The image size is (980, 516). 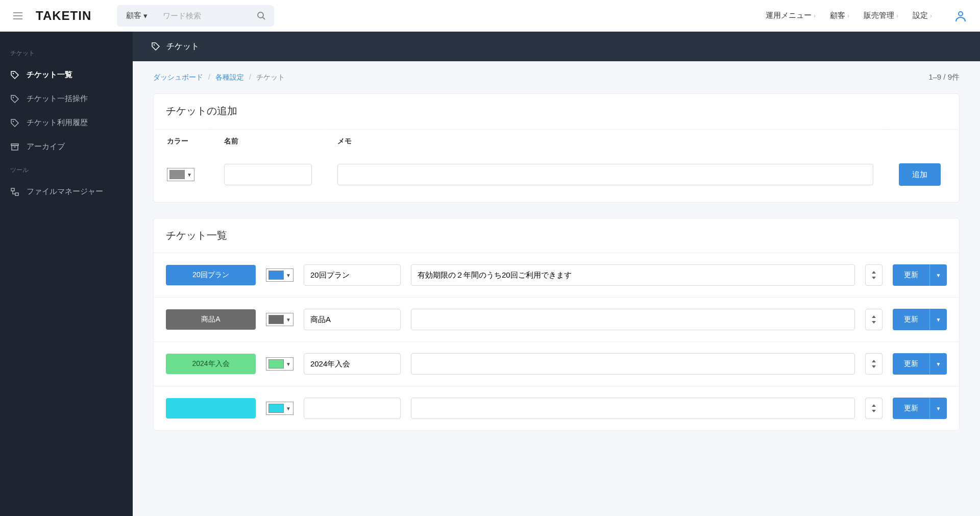 I want to click on sidebar-item-label: アーカイブ, so click(x=46, y=147).